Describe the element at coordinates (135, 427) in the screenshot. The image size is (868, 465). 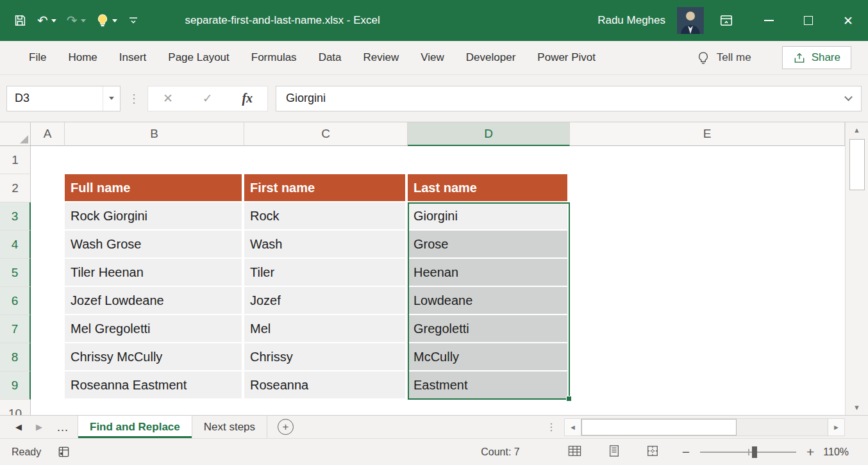
I see `sheet-tab-find-and-replace: Find and Replace` at that location.